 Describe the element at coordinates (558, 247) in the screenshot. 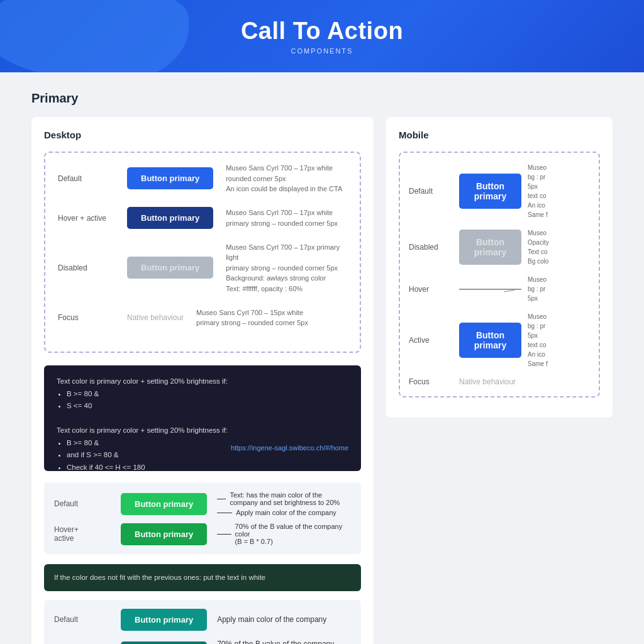

I see `mobile-disabled-desc: MuseoOpacityText coBg colo` at that location.